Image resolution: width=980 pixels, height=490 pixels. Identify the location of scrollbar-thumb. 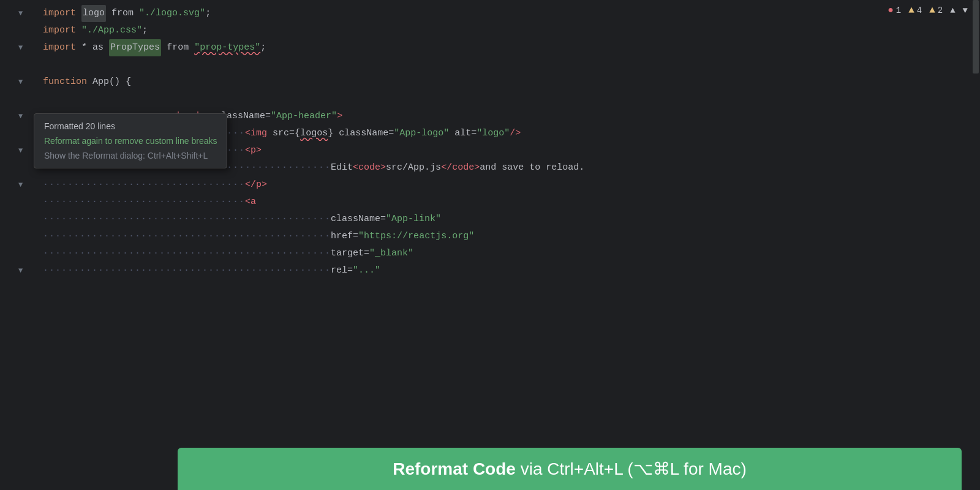
(976, 37).